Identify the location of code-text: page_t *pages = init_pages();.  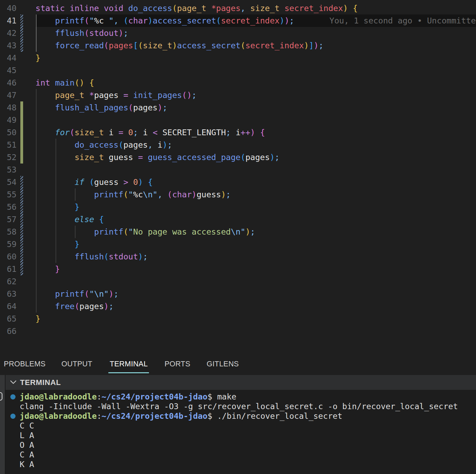
(116, 95).